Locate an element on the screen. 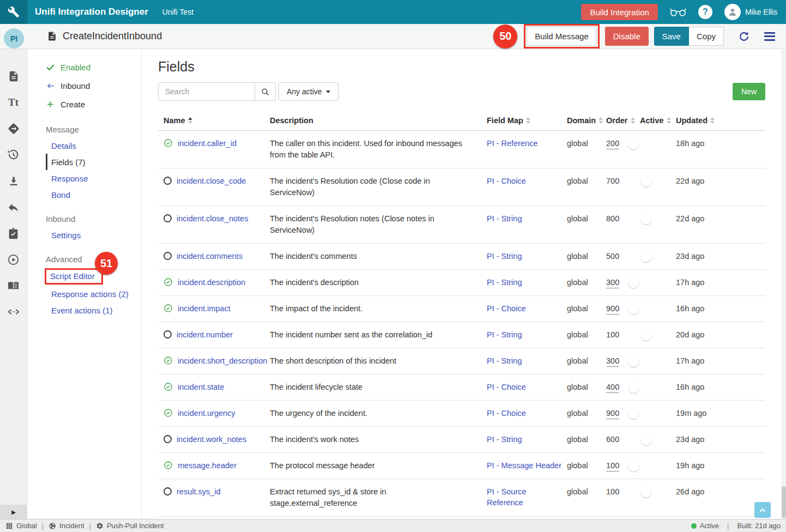  process-avatar: PI is located at coordinates (14, 38).